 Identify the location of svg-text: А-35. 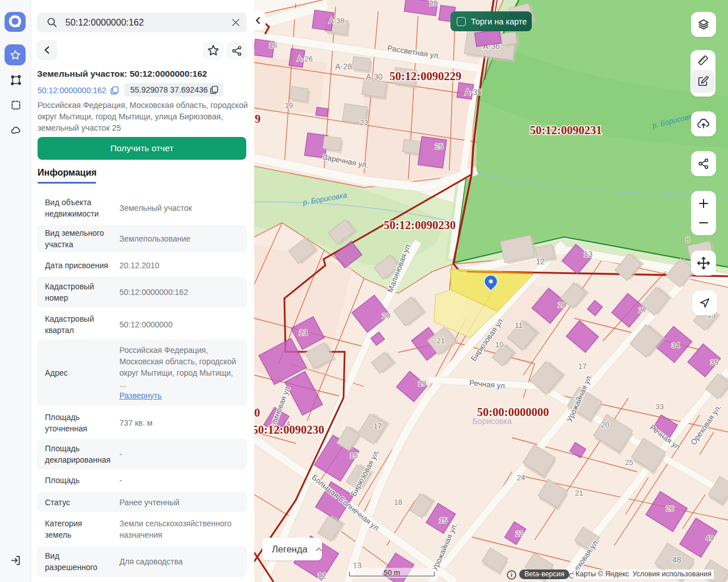
(473, 92).